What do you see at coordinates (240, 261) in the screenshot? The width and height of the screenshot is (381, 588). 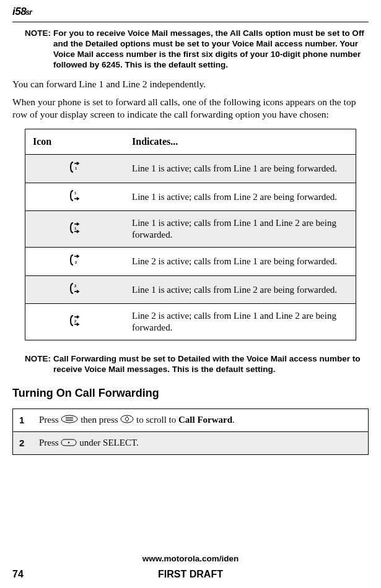 I see `table-cell-desc: Line 2 is active; calls from Line 1 are …` at bounding box center [240, 261].